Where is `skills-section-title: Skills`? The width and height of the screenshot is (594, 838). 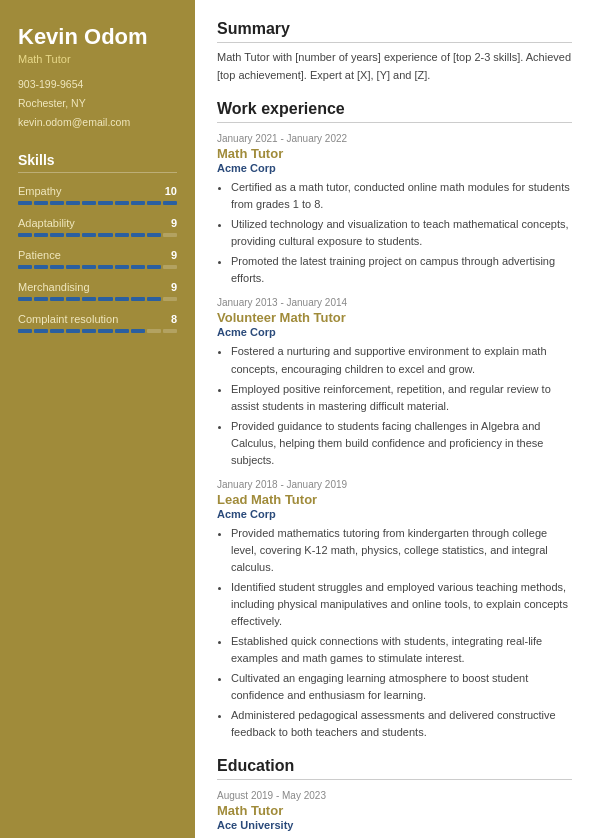 skills-section-title: Skills is located at coordinates (98, 162).